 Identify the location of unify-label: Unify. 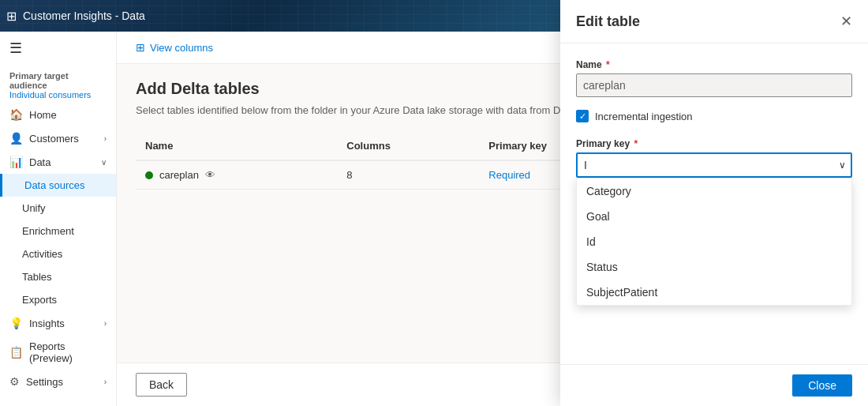
(34, 209).